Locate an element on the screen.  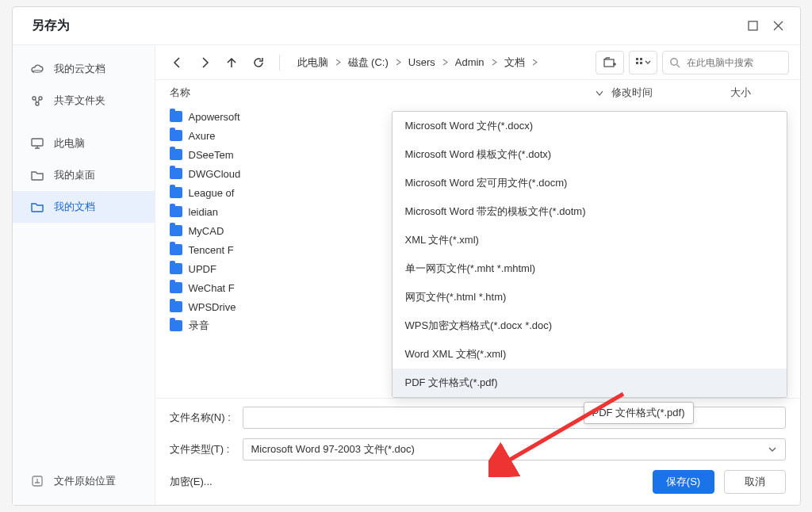
sidebar-item-4: 我的文档 is located at coordinates (84, 207).